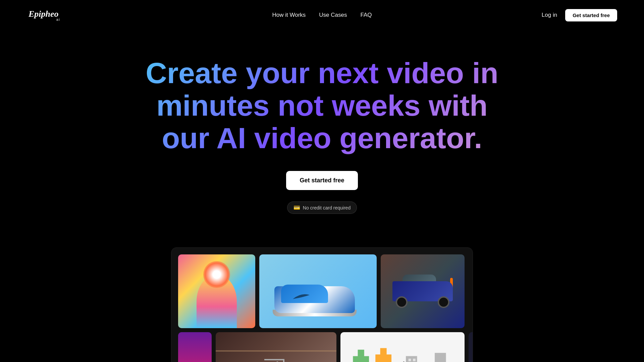  What do you see at coordinates (47, 15) in the screenshot?
I see `logo: Epipheo ai` at bounding box center [47, 15].